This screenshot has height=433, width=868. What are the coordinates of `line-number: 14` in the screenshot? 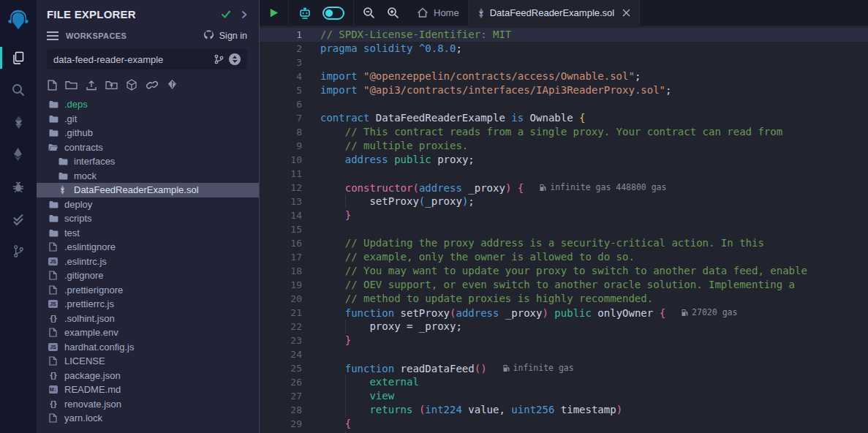 It's located at (281, 215).